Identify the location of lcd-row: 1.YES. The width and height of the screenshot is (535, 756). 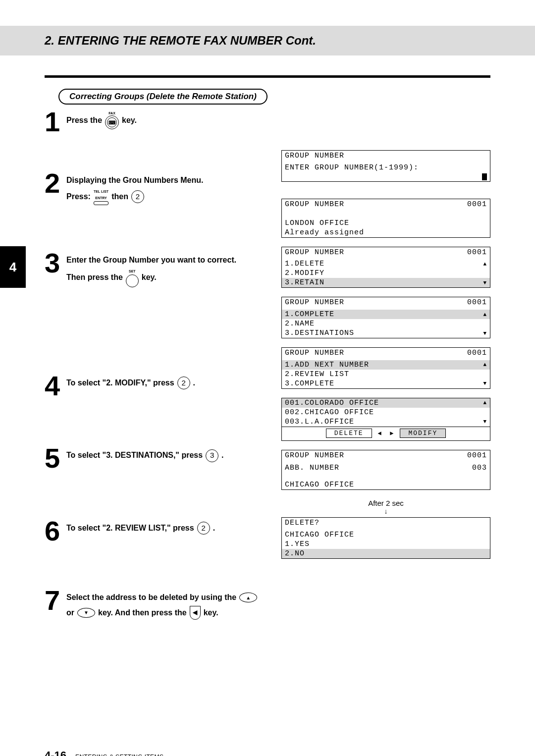
(386, 544).